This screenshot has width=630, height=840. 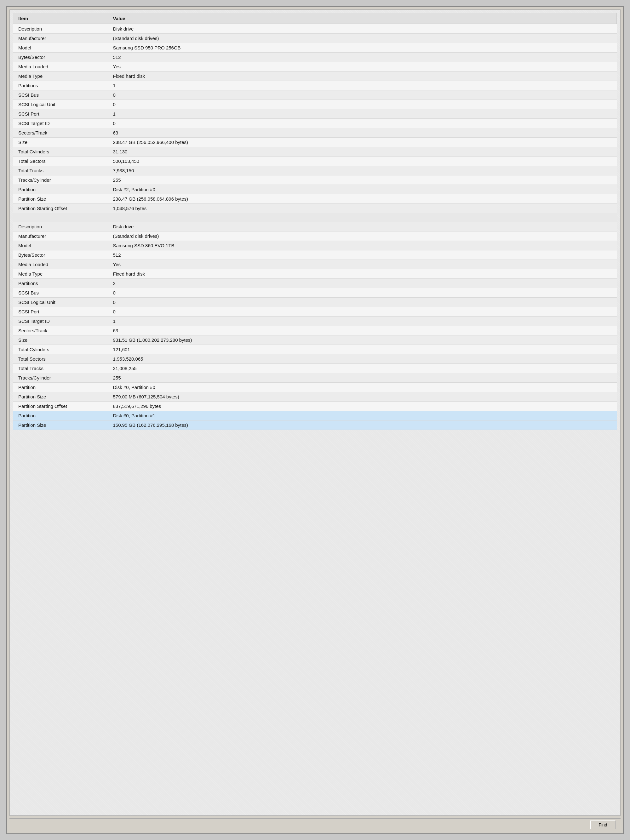 I want to click on bottom-bar: Find, so click(x=315, y=825).